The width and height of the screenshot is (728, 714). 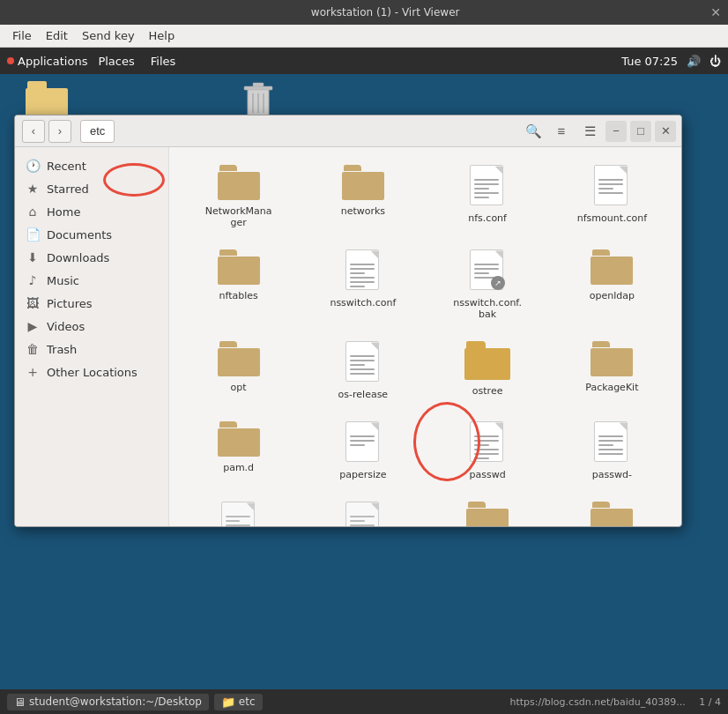 I want to click on file-item-nftables: nftables, so click(x=238, y=285).